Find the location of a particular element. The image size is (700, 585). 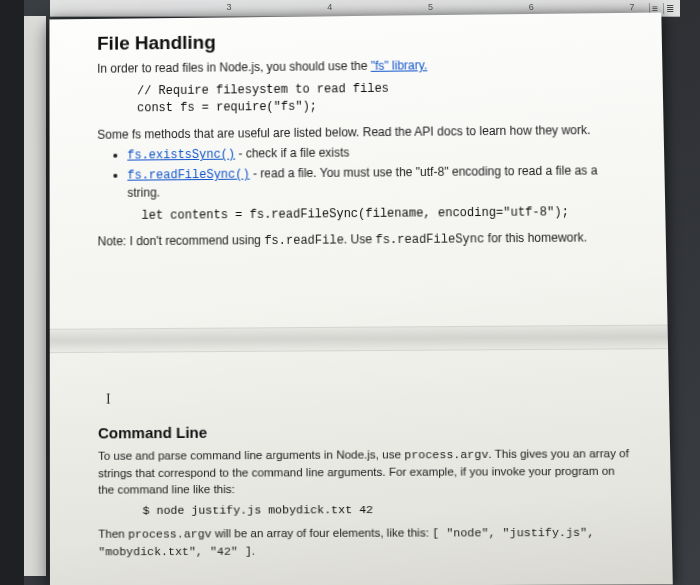

note-paragraph: Note: I don't recommend using fs.readFil… is located at coordinates (362, 240).